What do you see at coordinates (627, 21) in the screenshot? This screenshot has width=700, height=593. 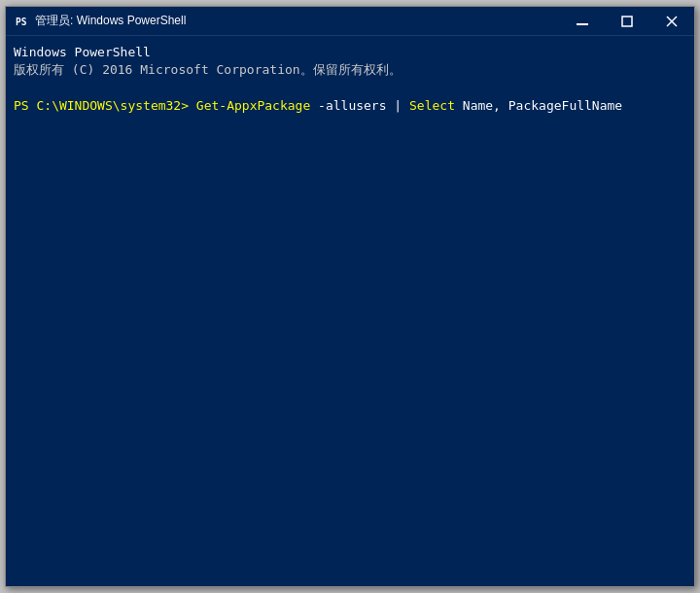 I see `window-controls` at bounding box center [627, 21].